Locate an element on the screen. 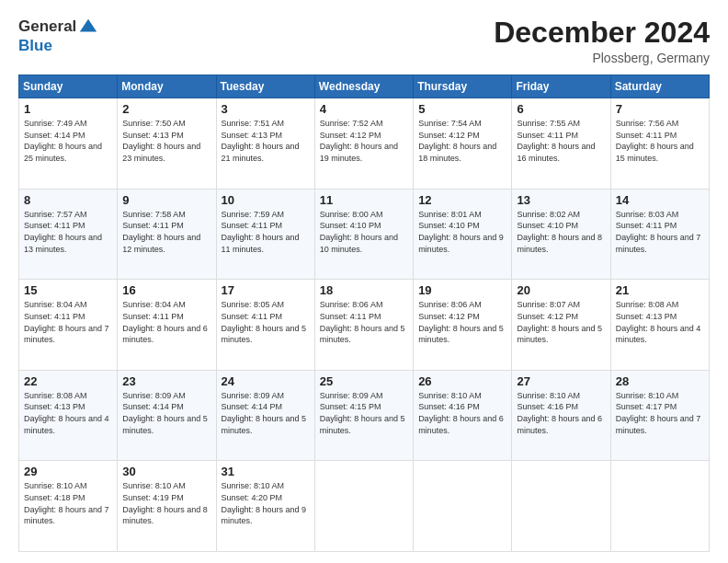  cell-info: Sunrise: 8:06 AM Sunset: 4:11 PM Dayligh… is located at coordinates (364, 322).